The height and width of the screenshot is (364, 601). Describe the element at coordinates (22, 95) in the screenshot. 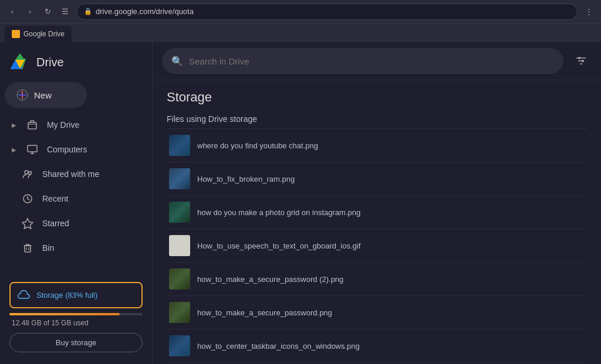

I see `plus-icon` at that location.